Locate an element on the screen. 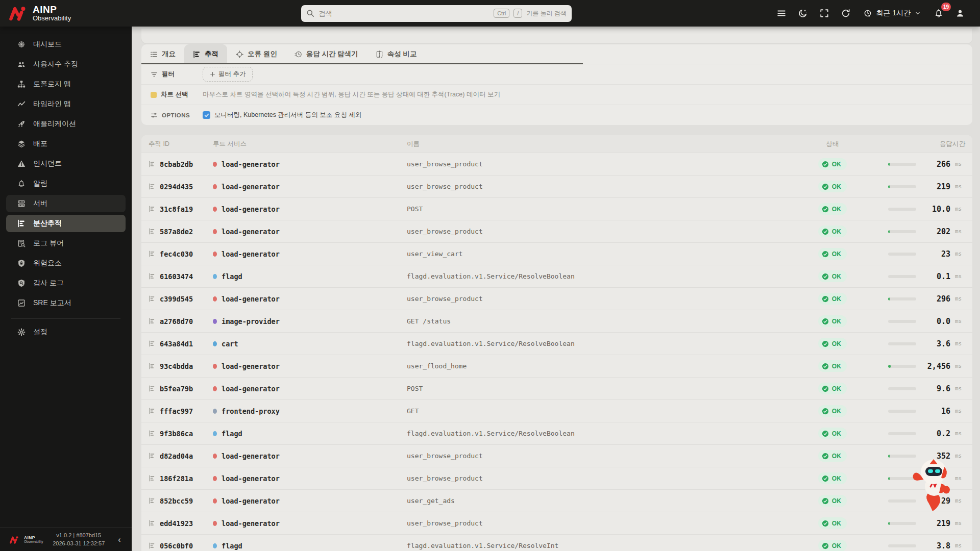 The height and width of the screenshot is (551, 980). assistant-mascot is located at coordinates (934, 486).